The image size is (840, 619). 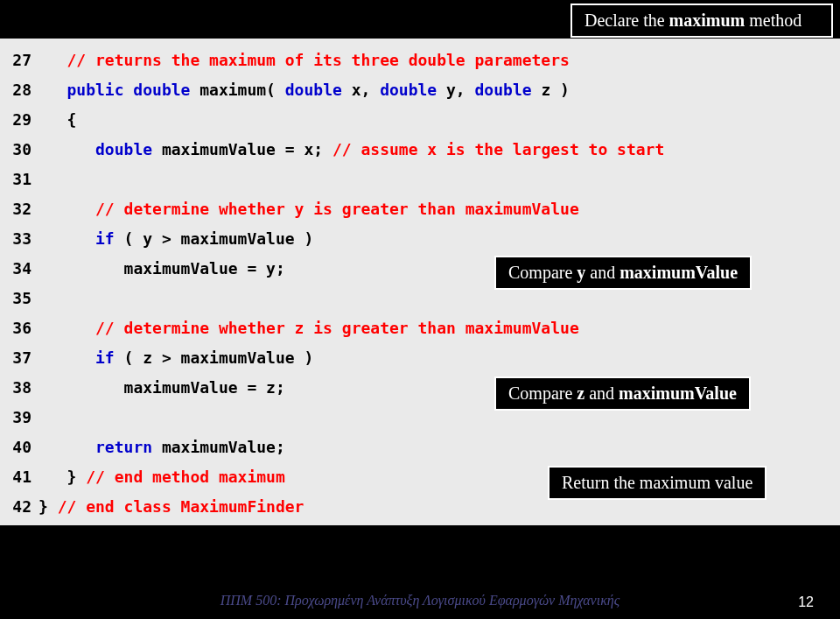 What do you see at coordinates (19, 418) in the screenshot?
I see `line-number: 39` at bounding box center [19, 418].